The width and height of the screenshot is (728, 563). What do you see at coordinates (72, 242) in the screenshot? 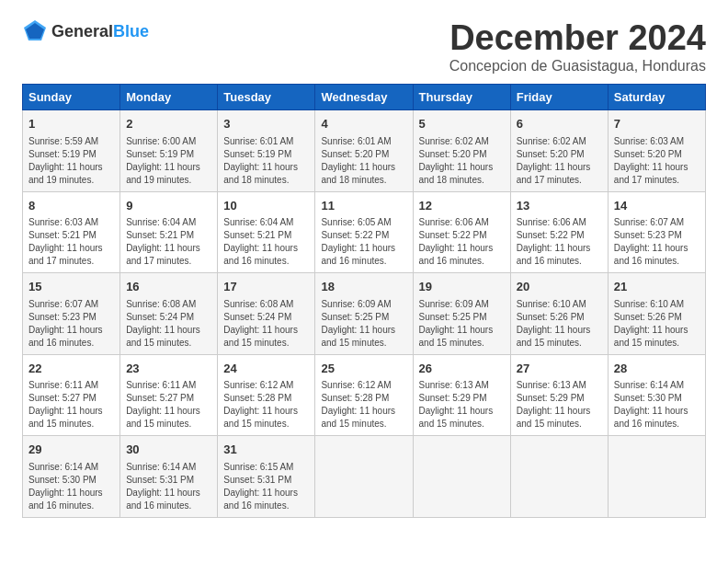
I see `day-info: Sunrise: 6:03 AMSunset: 5:21 PMDaylight:…` at bounding box center [72, 242].